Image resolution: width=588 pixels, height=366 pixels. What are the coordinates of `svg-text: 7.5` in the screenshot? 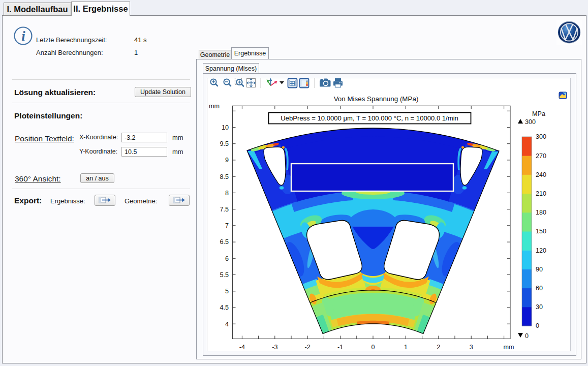 It's located at (224, 209).